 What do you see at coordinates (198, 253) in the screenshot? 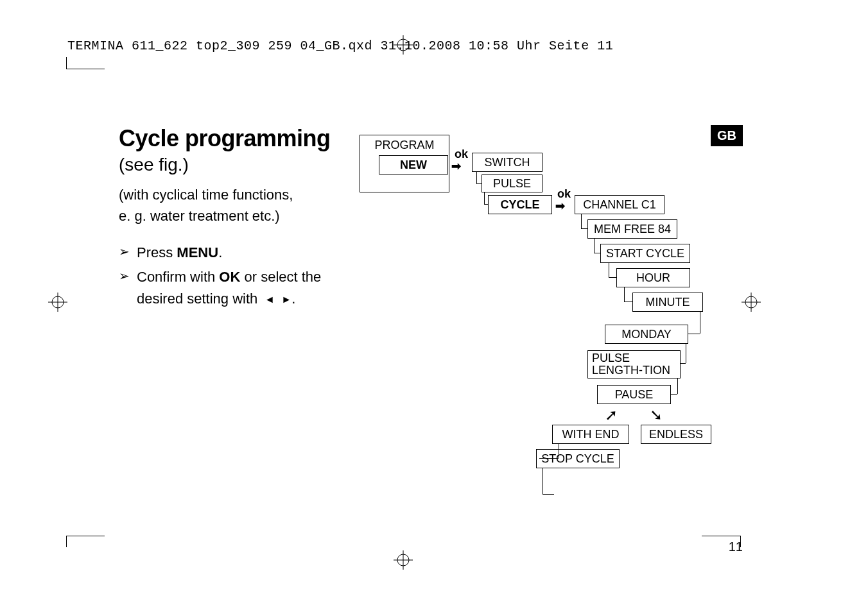
I see `text-bold: MENU` at bounding box center [198, 253].